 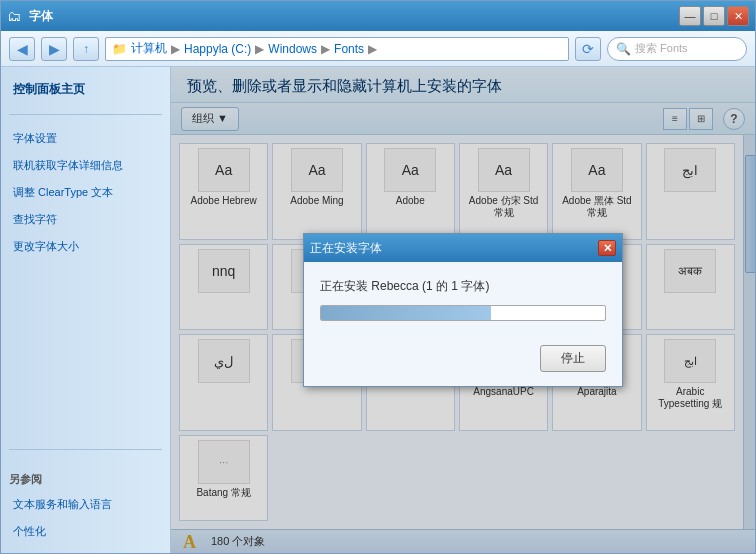 What do you see at coordinates (690, 16) in the screenshot?
I see `minimize-button: —` at bounding box center [690, 16].